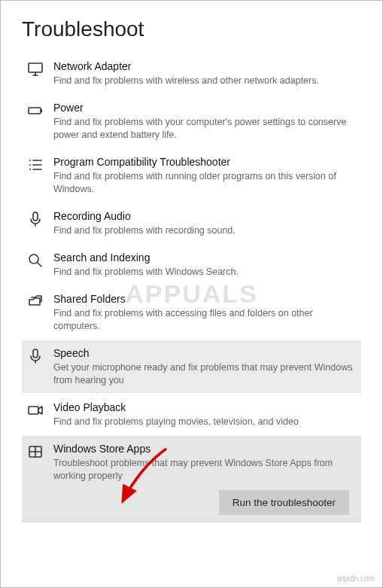 Image resolution: width=383 pixels, height=588 pixels. I want to click on item-desc: Troubleshoot problems that may prevent W…, so click(205, 470).